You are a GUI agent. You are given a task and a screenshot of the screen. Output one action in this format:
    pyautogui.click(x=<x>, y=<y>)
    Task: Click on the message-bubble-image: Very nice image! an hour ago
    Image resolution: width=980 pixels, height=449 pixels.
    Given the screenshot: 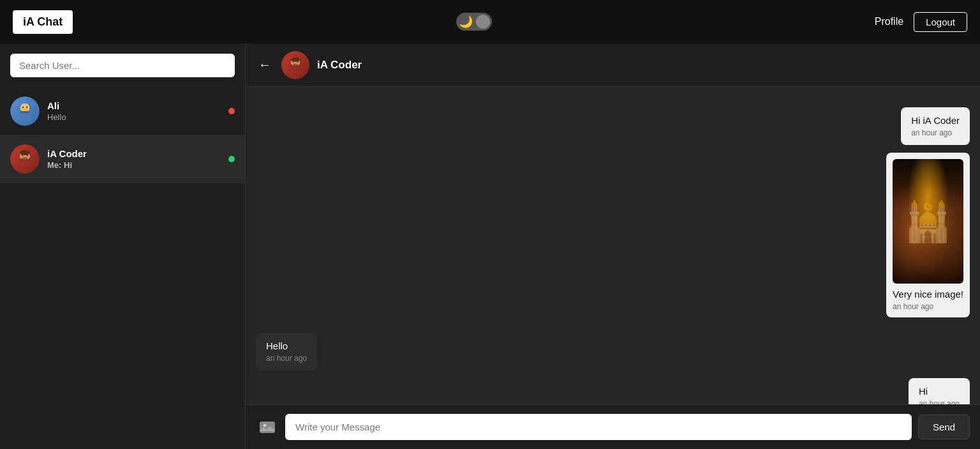 What is the action you would take?
    pyautogui.click(x=928, y=235)
    